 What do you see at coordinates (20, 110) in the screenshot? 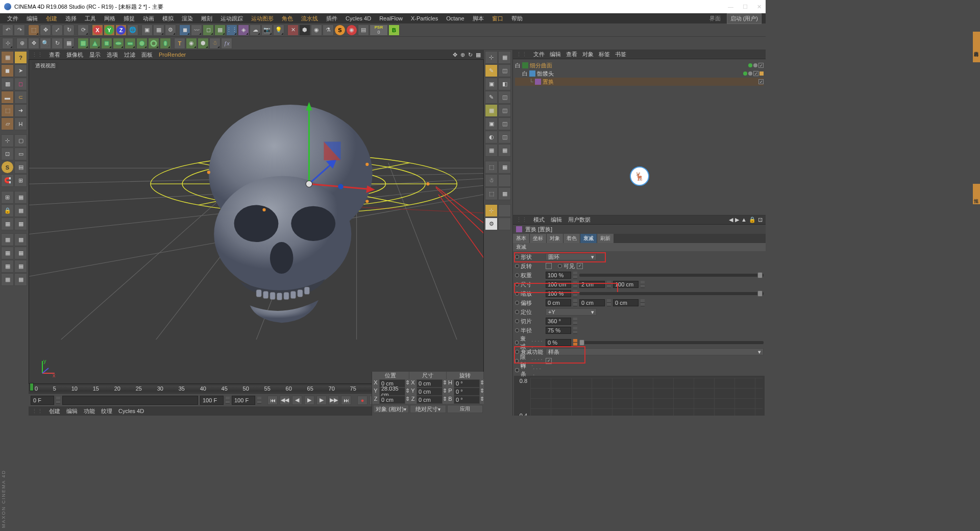
I see `move-arrow-icon: ➜` at bounding box center [20, 110].